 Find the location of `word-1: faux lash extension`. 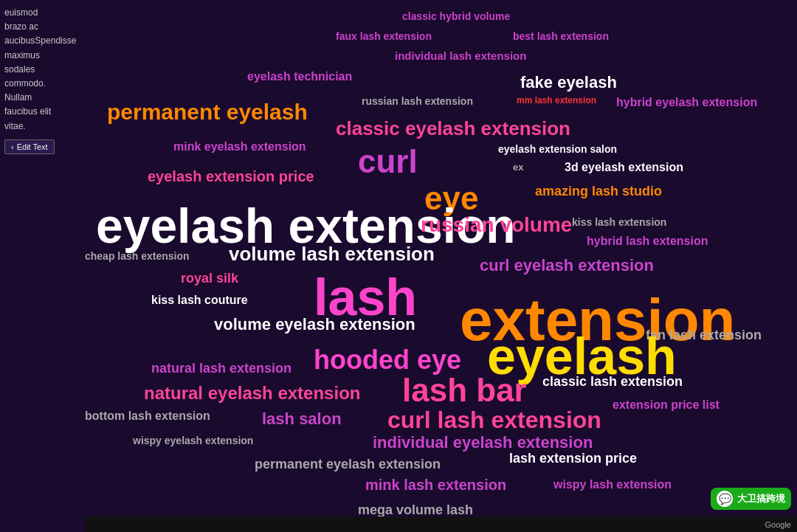

word-1: faux lash extension is located at coordinates (384, 37).